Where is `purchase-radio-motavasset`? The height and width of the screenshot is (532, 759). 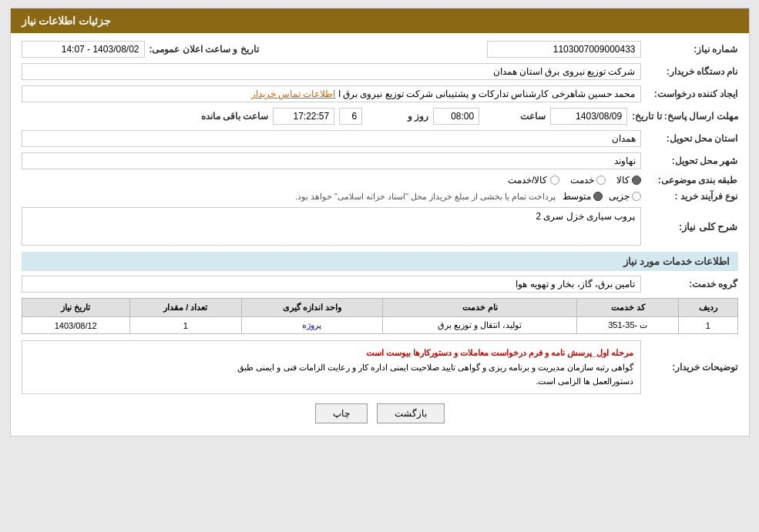
purchase-radio-motavasset is located at coordinates (598, 196).